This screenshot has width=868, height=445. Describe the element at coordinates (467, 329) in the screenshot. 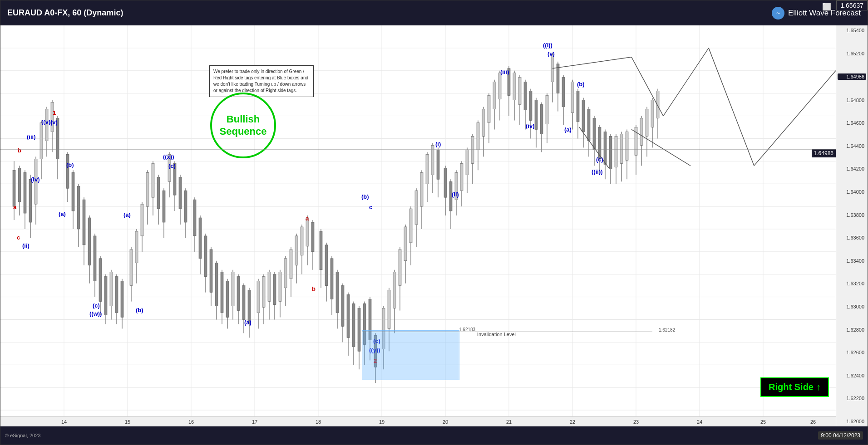

I see `invalidation-price: 1.62183` at that location.